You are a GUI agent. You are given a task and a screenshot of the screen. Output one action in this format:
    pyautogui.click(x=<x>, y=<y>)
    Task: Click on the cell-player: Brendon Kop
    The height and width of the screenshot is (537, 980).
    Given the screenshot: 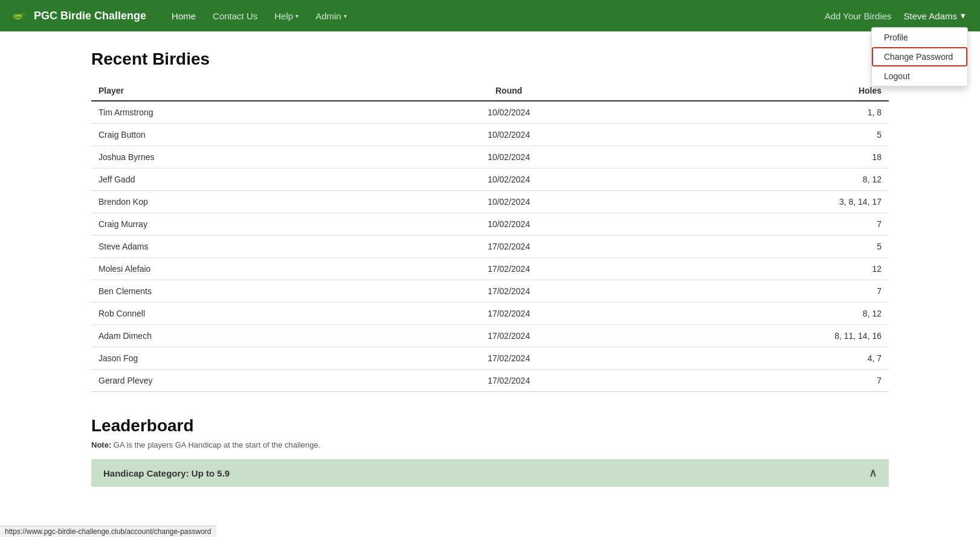 What is the action you would take?
    pyautogui.click(x=240, y=202)
    